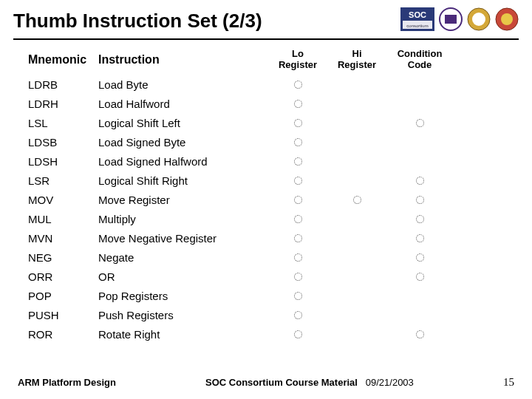 Image resolution: width=532 pixels, height=399 pixels. I want to click on table-row: MOVMove Register, so click(270, 200).